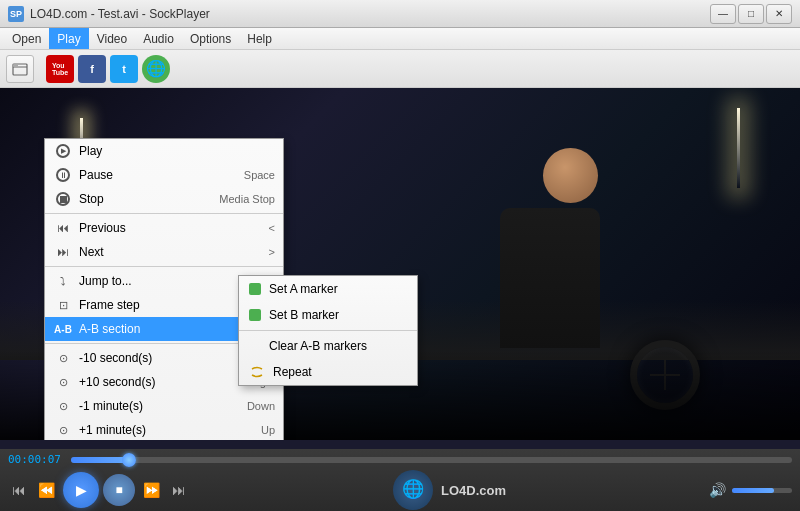  What do you see at coordinates (63, 175) in the screenshot?
I see `pause-circle-icon: ⏸` at bounding box center [63, 175].